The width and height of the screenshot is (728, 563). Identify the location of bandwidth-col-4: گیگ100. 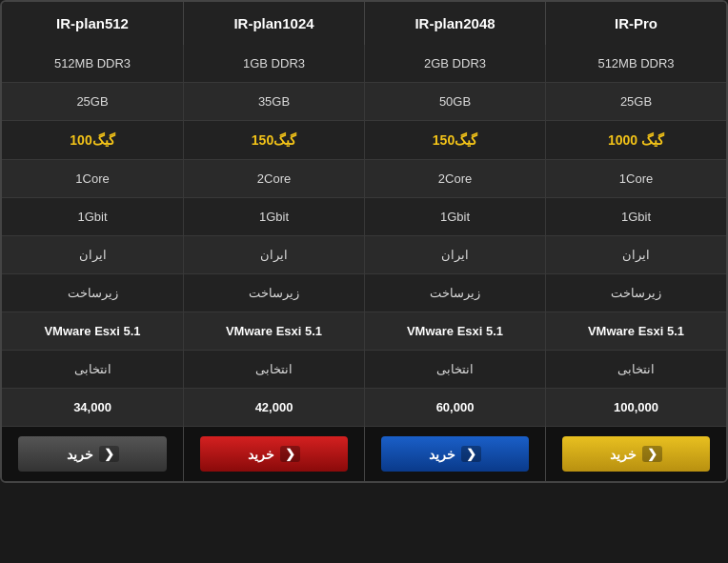
(92, 141).